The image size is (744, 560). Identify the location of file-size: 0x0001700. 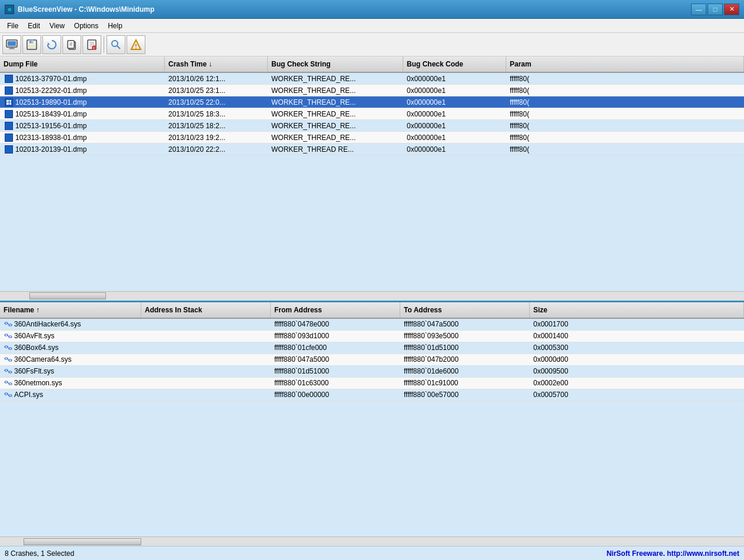
(637, 325).